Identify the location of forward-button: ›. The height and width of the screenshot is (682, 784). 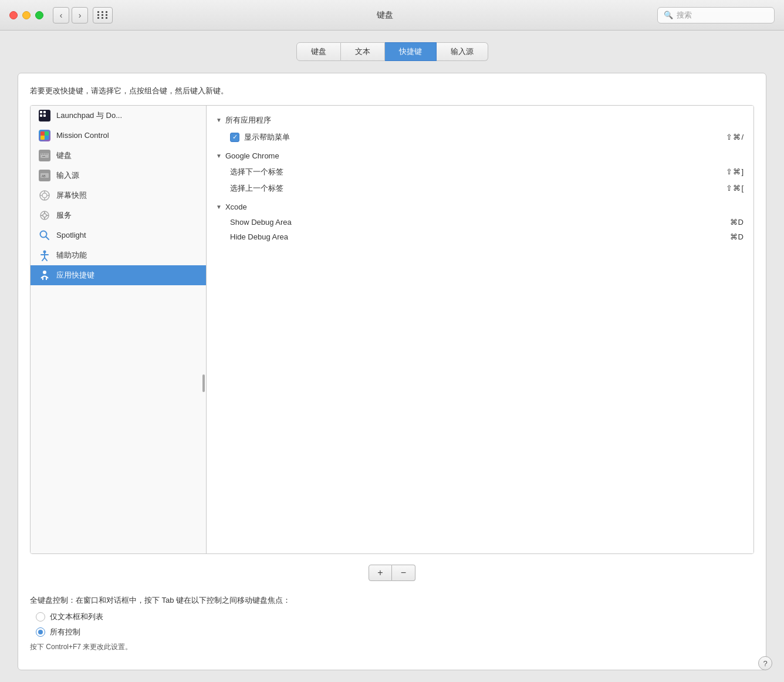
(80, 15).